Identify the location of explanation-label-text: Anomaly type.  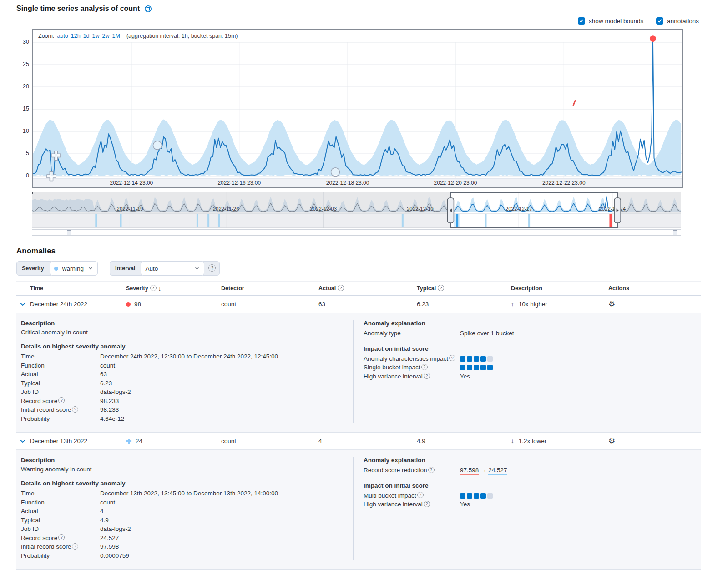
(382, 333).